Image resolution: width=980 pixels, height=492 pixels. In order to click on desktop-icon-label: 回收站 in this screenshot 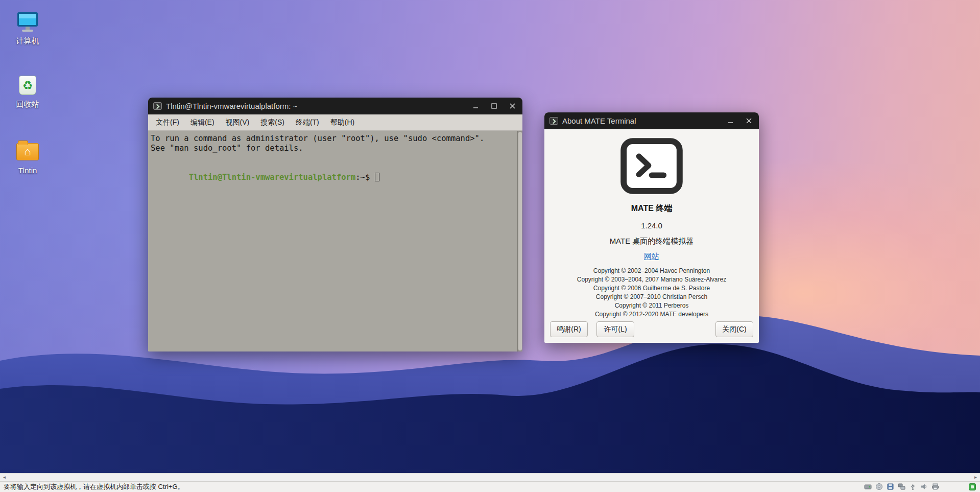, I will do `click(28, 104)`.